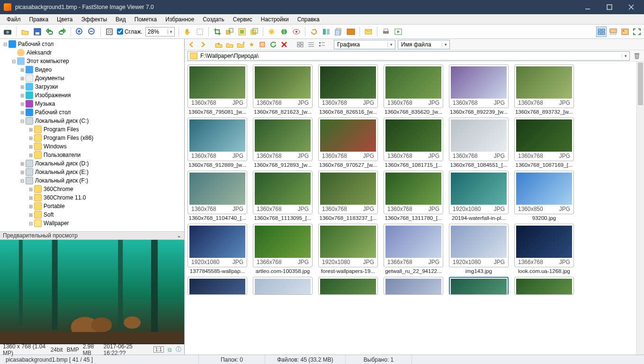 This screenshot has width=644, height=364. Describe the element at coordinates (160, 32) in the screenshot. I see `zoom-combo: ▾` at that location.